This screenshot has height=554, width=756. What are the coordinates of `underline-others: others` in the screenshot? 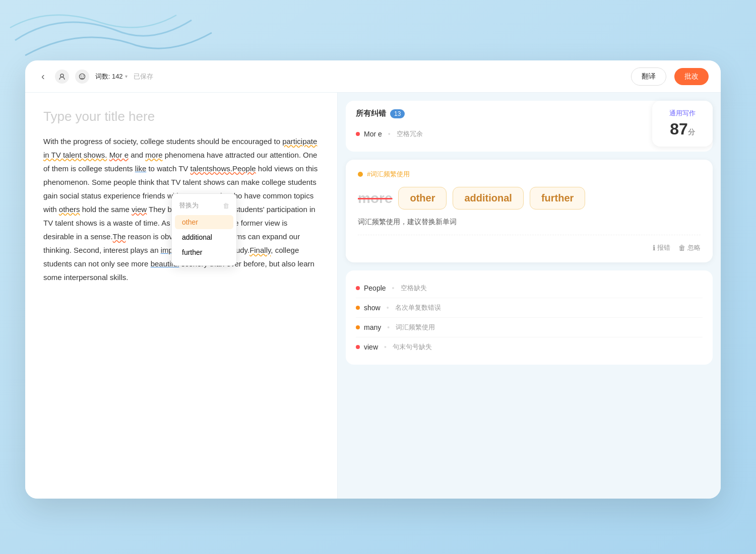 It's located at (70, 210).